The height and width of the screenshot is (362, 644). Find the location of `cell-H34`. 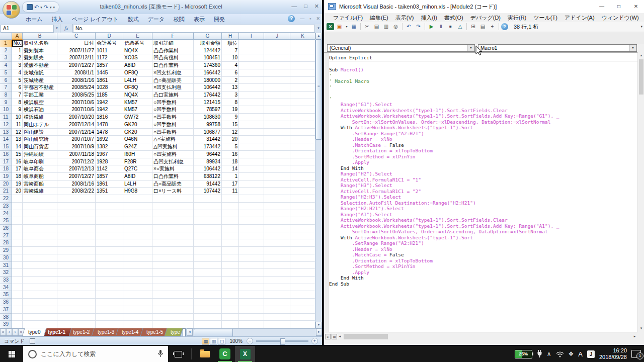

cell-H34 is located at coordinates (230, 288).